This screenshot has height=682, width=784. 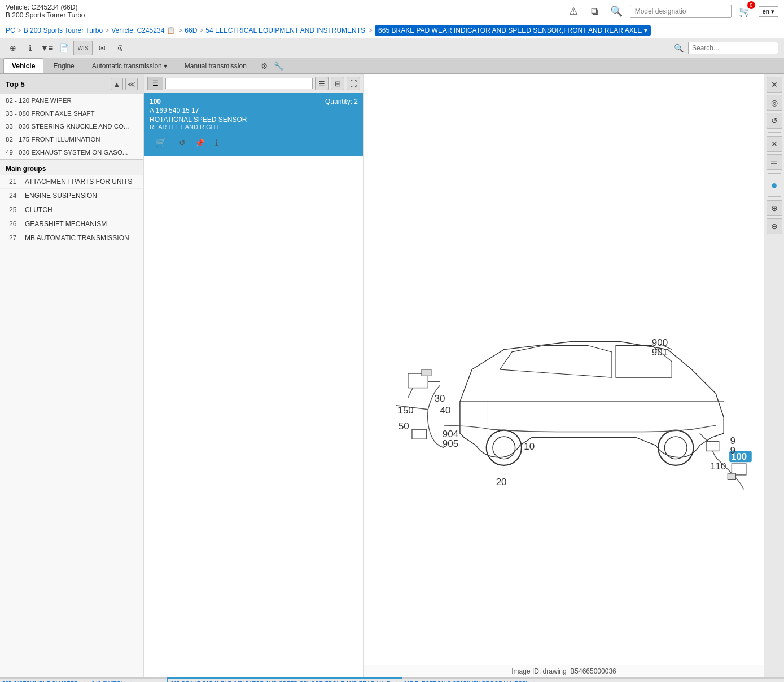 I want to click on breadcrumb-66d: 66D, so click(x=191, y=30).